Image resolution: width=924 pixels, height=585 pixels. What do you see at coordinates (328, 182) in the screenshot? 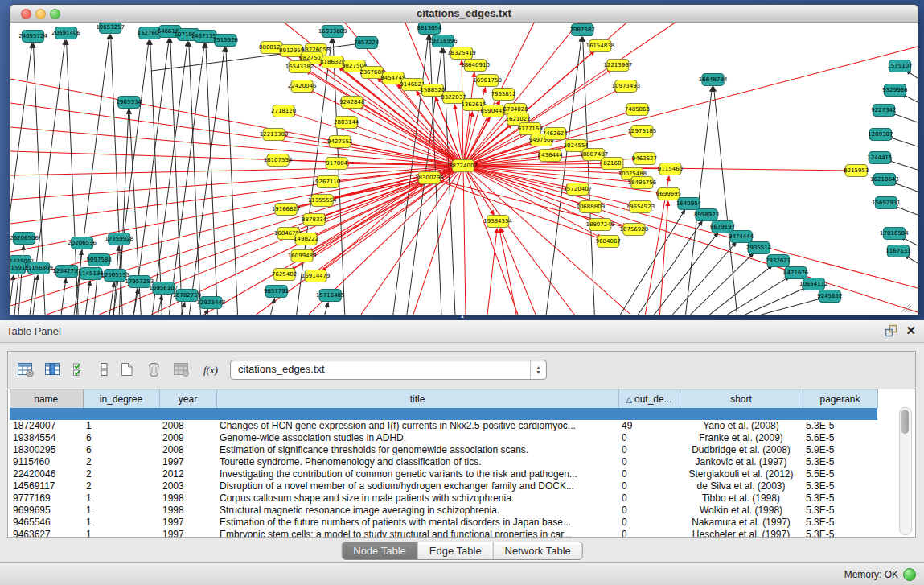
I see `graph-node: 9267110` at bounding box center [328, 182].